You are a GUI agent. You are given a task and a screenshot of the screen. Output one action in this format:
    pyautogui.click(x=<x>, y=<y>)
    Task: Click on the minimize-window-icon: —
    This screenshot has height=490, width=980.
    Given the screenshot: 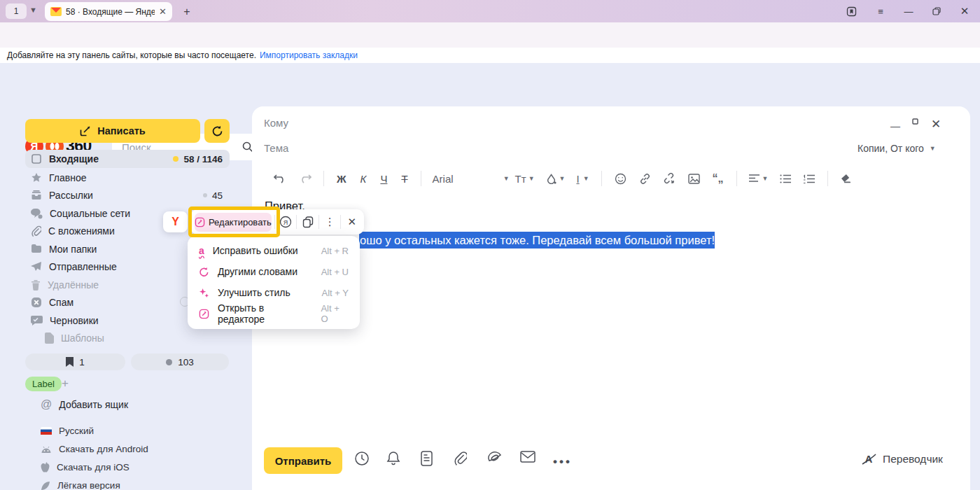 What is the action you would take?
    pyautogui.click(x=909, y=11)
    